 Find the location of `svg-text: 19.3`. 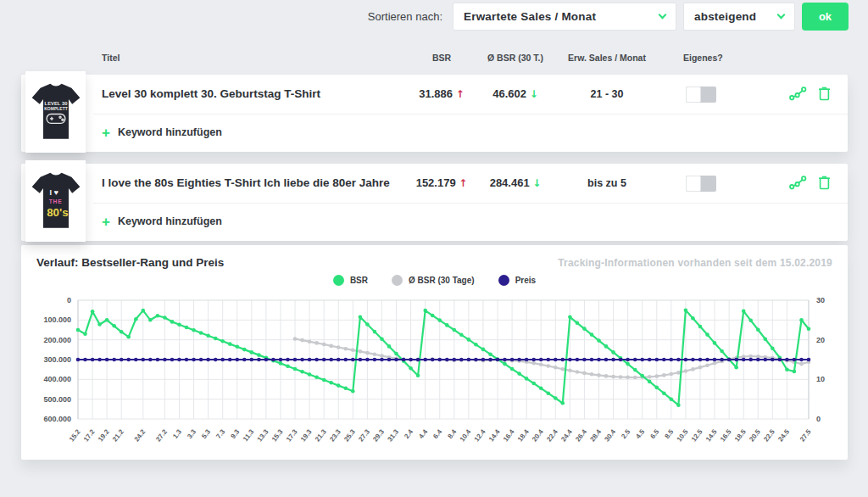

svg-text: 19.3 is located at coordinates (307, 435).